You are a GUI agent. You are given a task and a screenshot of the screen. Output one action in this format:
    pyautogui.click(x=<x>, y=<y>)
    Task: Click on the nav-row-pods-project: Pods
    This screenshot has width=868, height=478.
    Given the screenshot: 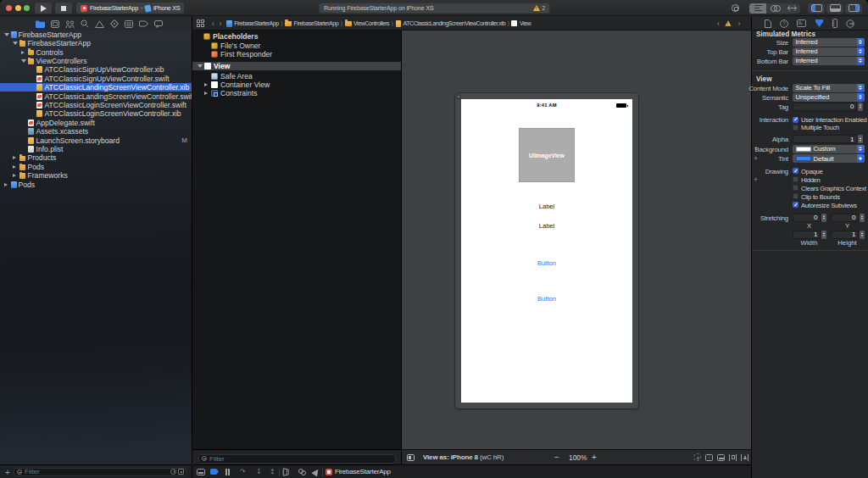 What is the action you would take?
    pyautogui.click(x=96, y=184)
    